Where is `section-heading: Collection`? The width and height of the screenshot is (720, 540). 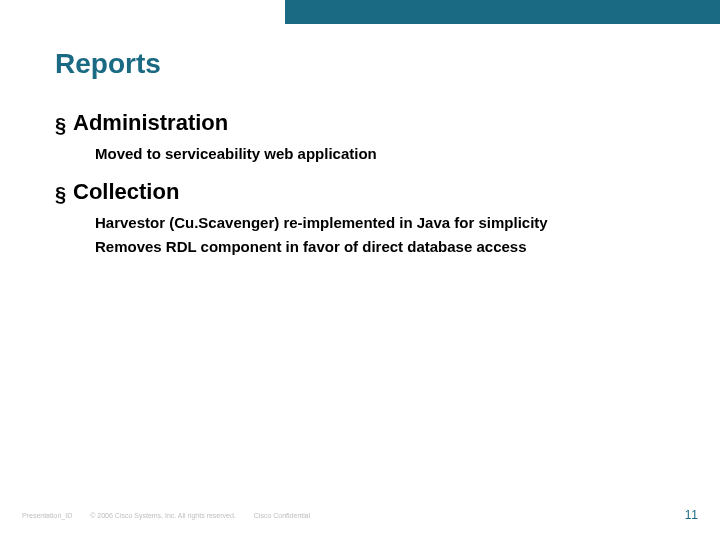 section-heading: Collection is located at coordinates (126, 192).